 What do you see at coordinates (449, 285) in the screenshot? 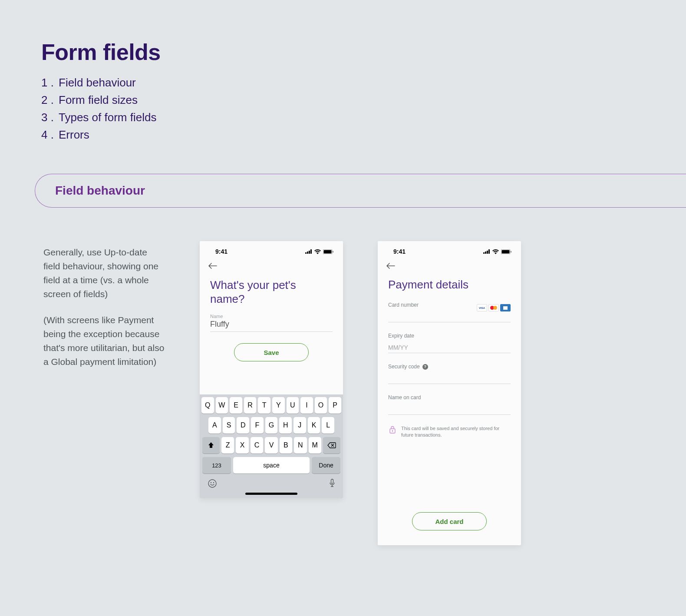
I see `screen-title: Payment details` at bounding box center [449, 285].